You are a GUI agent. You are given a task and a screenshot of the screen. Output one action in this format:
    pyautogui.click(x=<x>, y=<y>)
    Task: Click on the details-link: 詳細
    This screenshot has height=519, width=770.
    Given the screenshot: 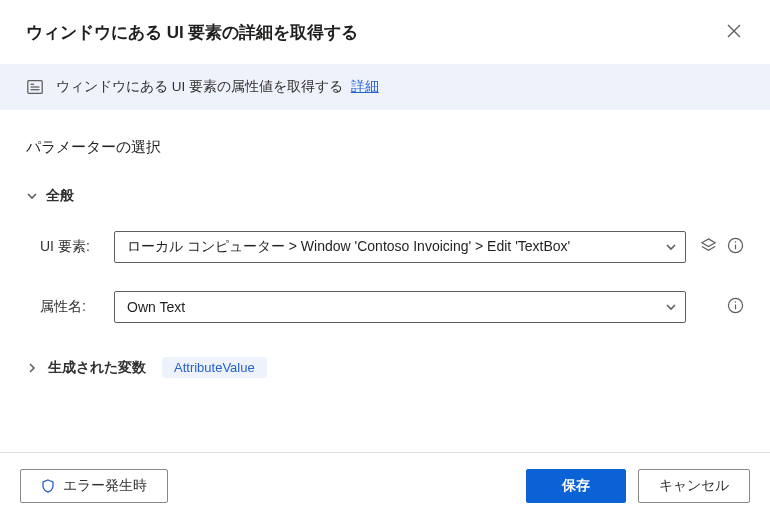 What is the action you would take?
    pyautogui.click(x=365, y=86)
    